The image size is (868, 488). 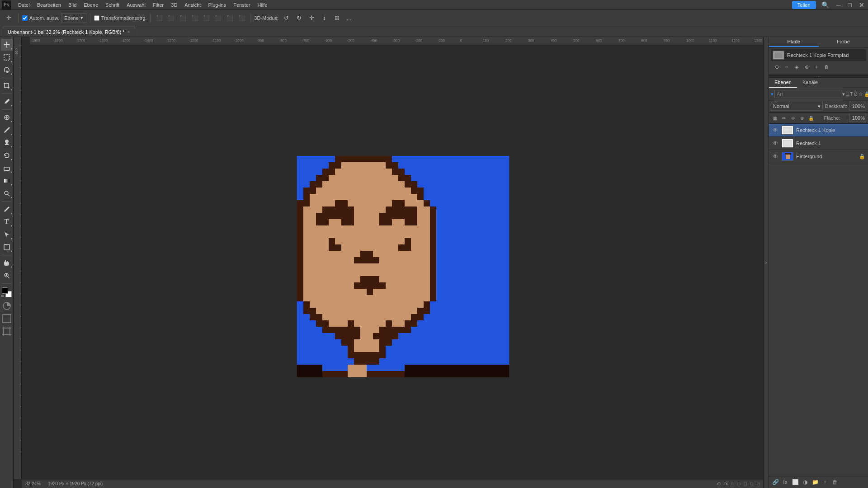 I want to click on pen-tool-btn: ▾, so click(x=7, y=209).